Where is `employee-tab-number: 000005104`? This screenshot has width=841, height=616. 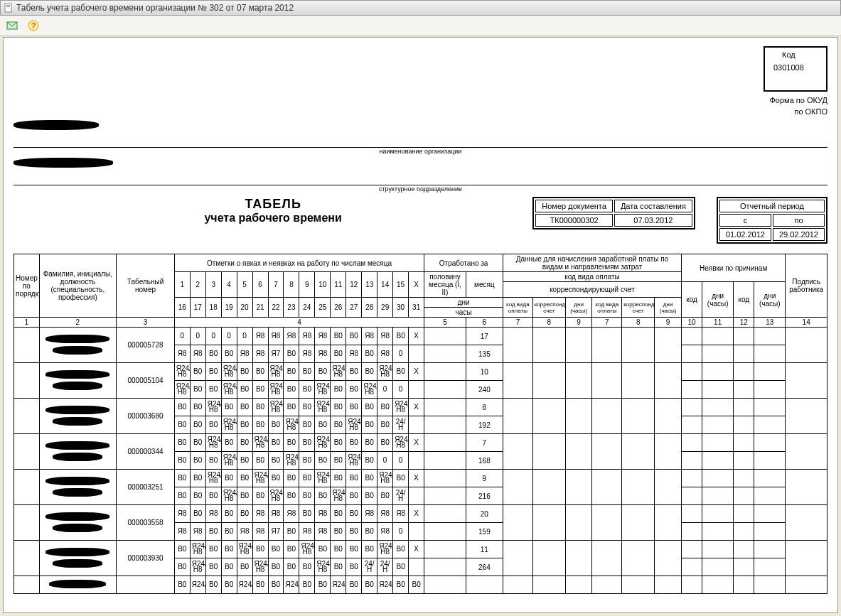
employee-tab-number: 000005104 is located at coordinates (146, 381).